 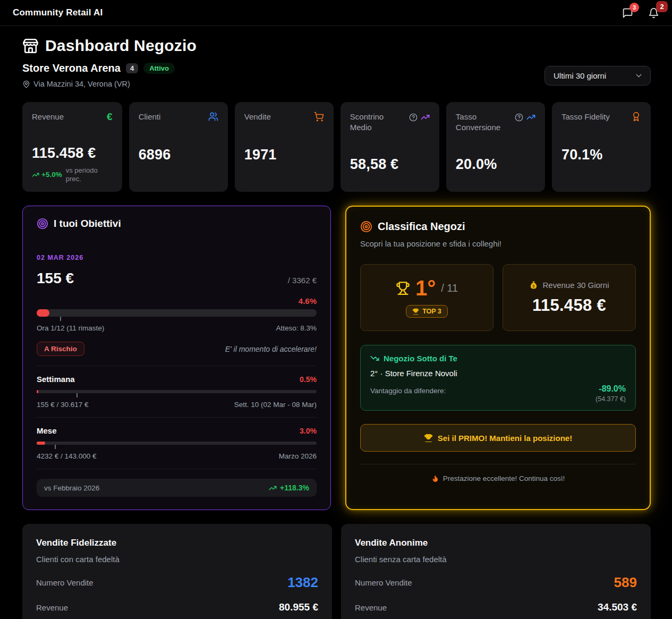 What do you see at coordinates (176, 488) in the screenshot?
I see `month-comparison: vs Febbraio 2026 +118.3%` at bounding box center [176, 488].